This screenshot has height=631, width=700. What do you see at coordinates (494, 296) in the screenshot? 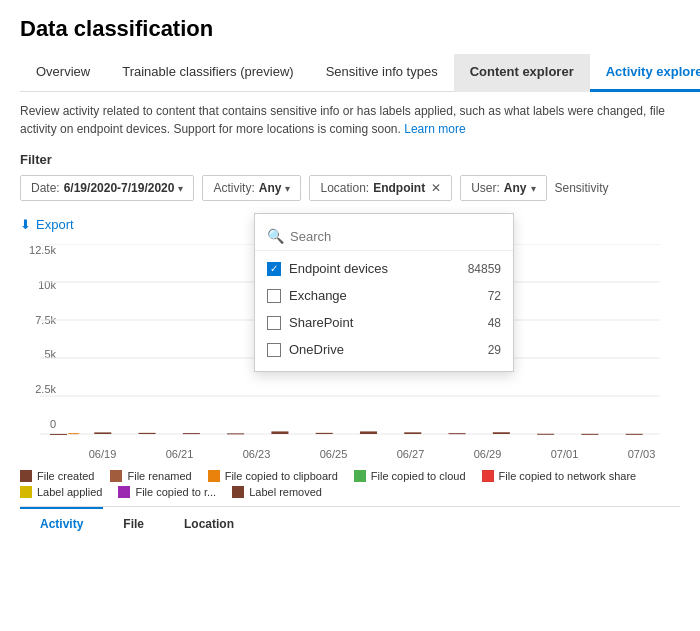
I see `dropdown-count-exchange: 72` at bounding box center [494, 296].